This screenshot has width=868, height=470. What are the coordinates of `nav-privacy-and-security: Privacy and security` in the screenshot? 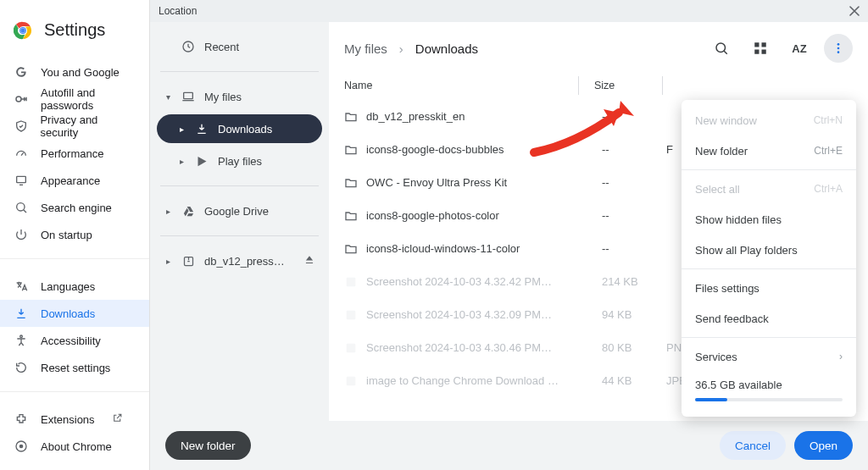 It's located at (75, 126).